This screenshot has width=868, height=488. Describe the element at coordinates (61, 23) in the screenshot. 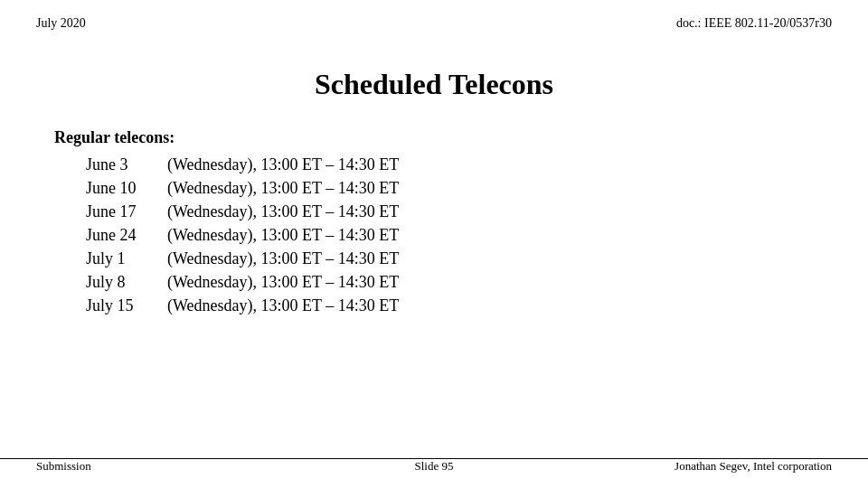

I see `header-left: July 2020` at that location.